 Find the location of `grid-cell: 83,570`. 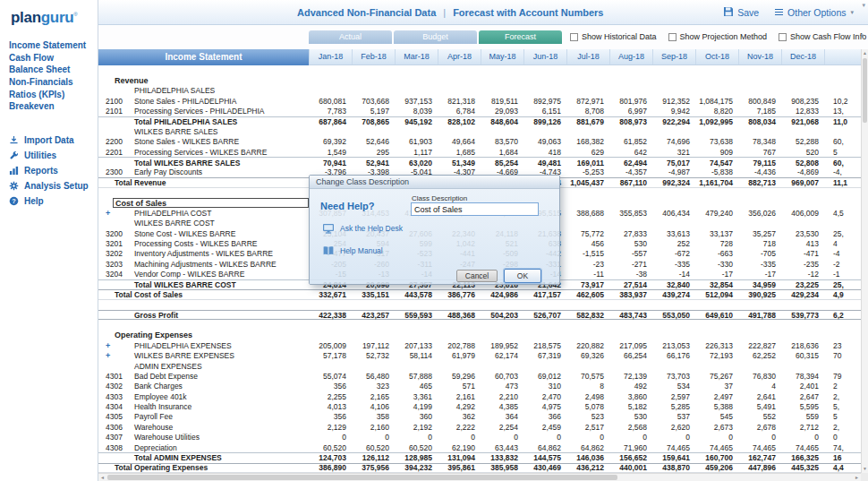

grid-cell: 83,570 is located at coordinates (502, 142).